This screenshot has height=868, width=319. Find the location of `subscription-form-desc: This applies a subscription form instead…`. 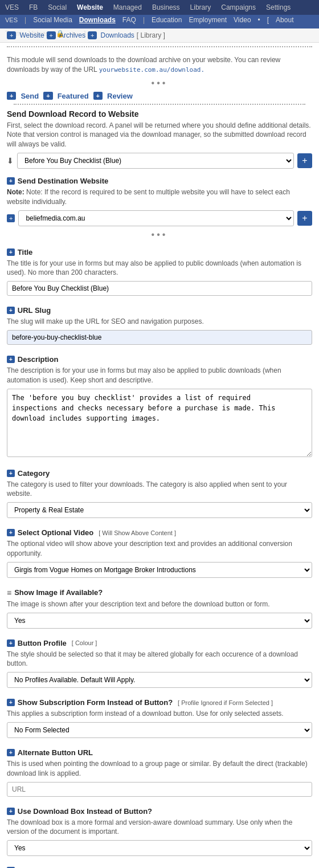

subscription-form-desc: This applies a subscription form instead… is located at coordinates (160, 714).